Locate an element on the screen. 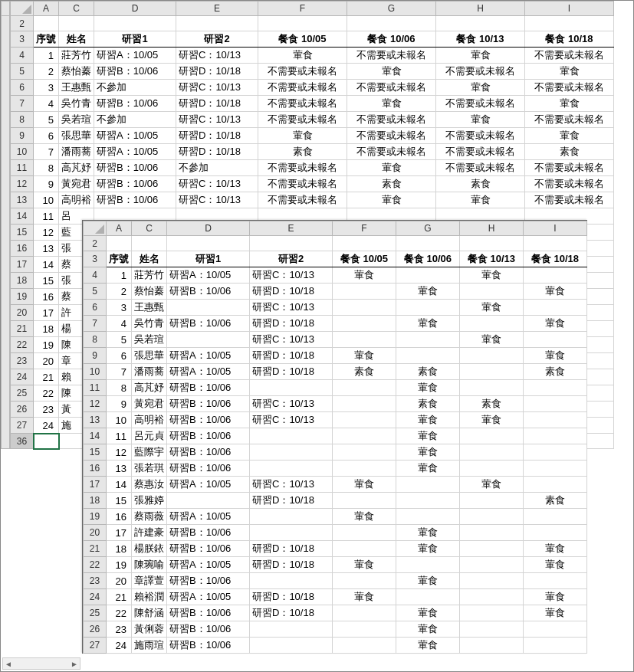  table-header-cell: 餐食 10/13 is located at coordinates (492, 259).